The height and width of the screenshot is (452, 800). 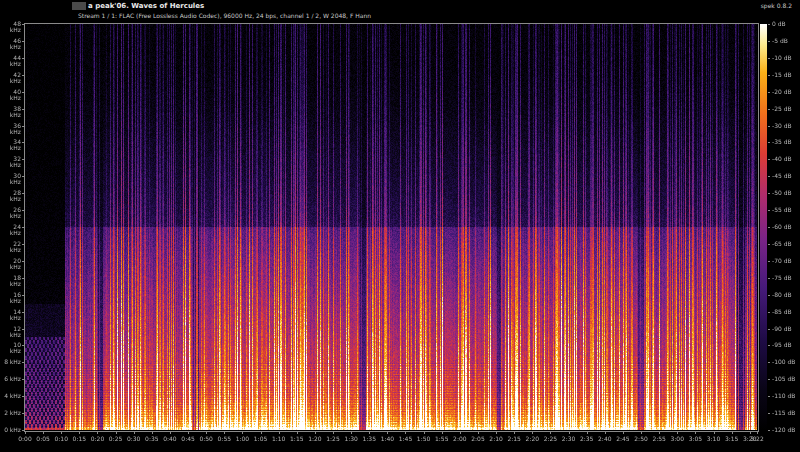 What do you see at coordinates (350, 439) in the screenshot?
I see `time-tick-label: 1:30` at bounding box center [350, 439].